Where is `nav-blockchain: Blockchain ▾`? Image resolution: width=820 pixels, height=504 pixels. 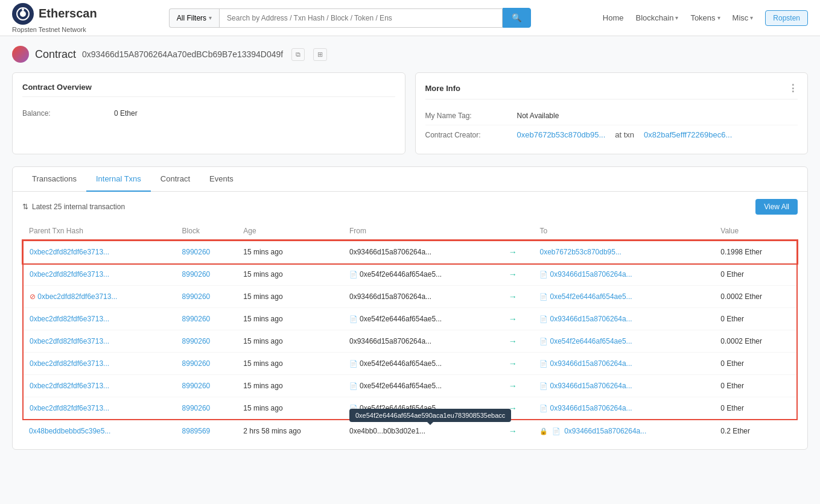 nav-blockchain: Blockchain ▾ is located at coordinates (658, 18).